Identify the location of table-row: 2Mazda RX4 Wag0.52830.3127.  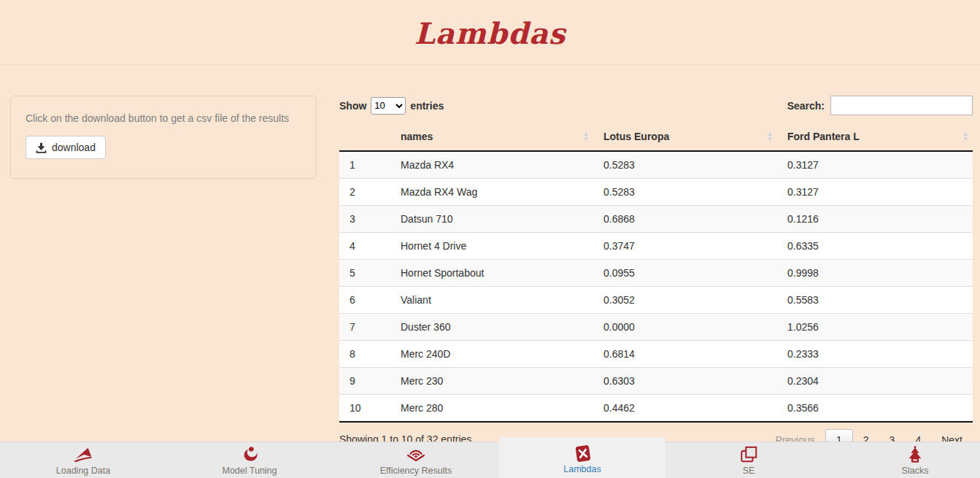
(656, 193).